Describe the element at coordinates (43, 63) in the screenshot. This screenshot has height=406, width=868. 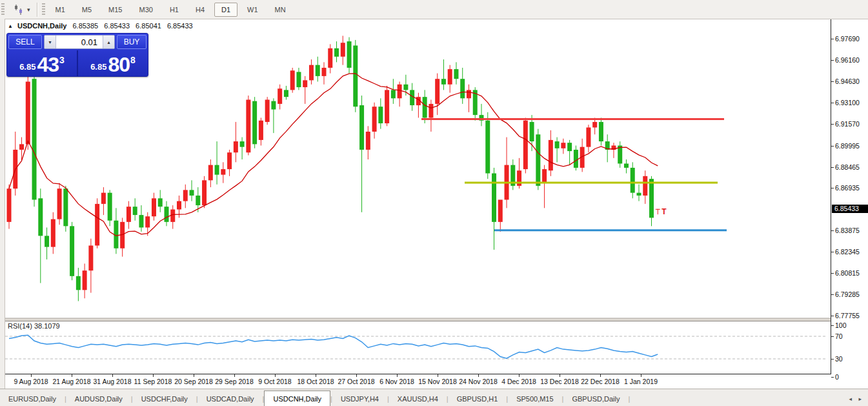
I see `sell-price: 6.85 43 3` at that location.